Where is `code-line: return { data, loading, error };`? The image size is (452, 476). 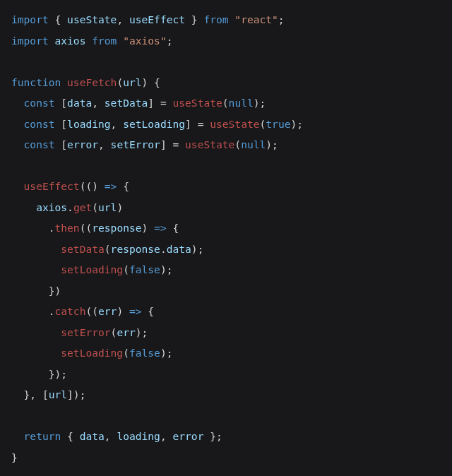 code-line: return { data, loading, error }; is located at coordinates (117, 436).